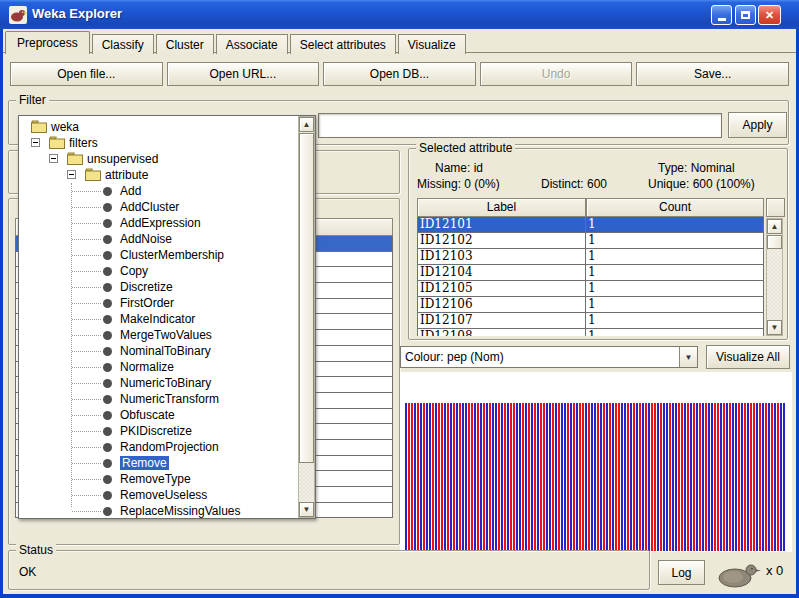 This screenshot has width=799, height=598. I want to click on tree-node-firstorder: FirstOrder, so click(159, 303).